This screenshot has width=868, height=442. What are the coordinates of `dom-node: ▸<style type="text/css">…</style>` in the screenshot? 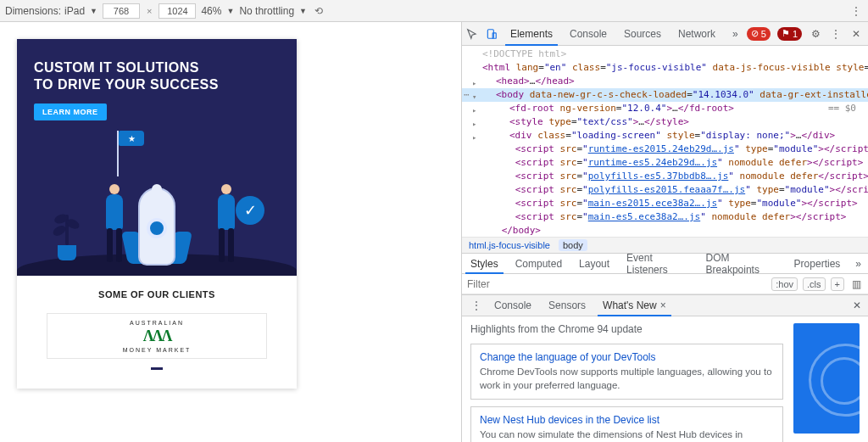 It's located at (665, 122).